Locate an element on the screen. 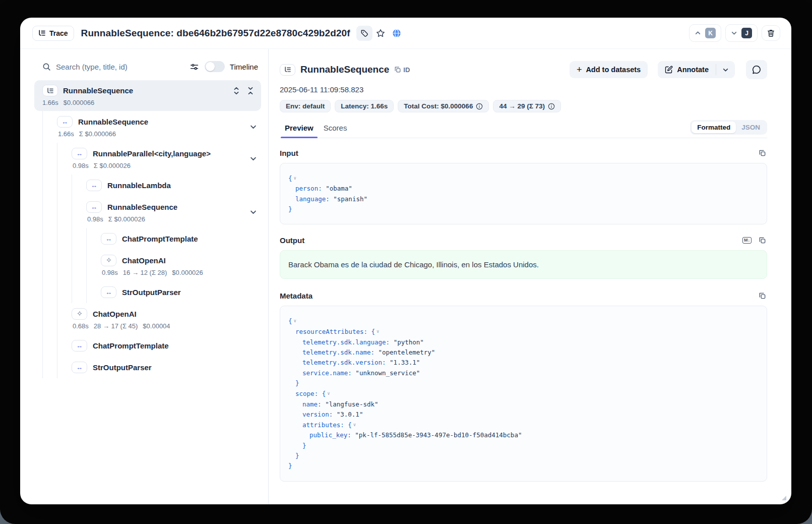 The height and width of the screenshot is (524, 812). public-share-button is located at coordinates (397, 33).